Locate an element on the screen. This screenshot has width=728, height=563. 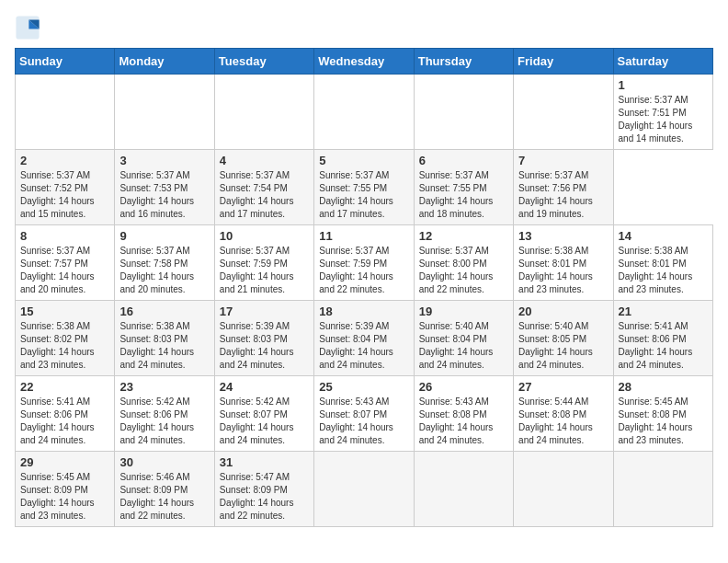
day-number: 29 is located at coordinates (64, 462).